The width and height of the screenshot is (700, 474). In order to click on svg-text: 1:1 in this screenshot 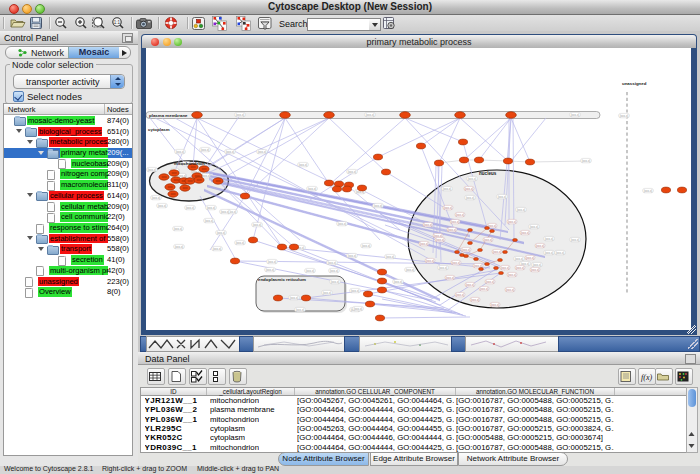, I will do `click(118, 22)`.